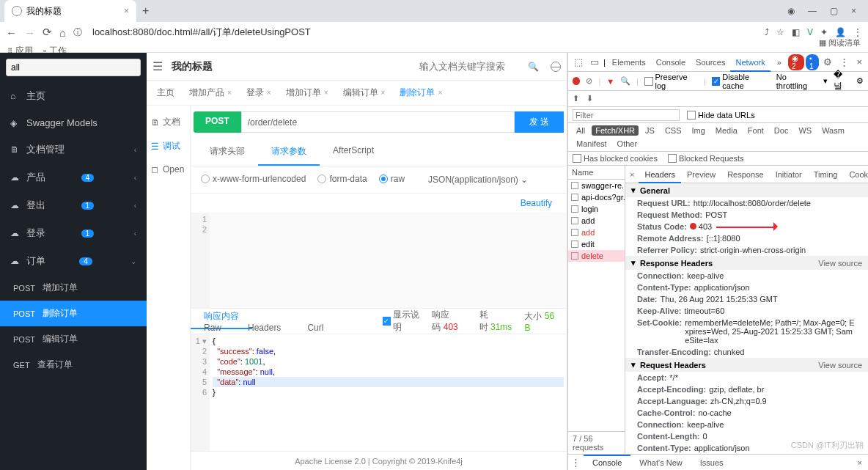  I want to click on more-tabs: », so click(779, 62).